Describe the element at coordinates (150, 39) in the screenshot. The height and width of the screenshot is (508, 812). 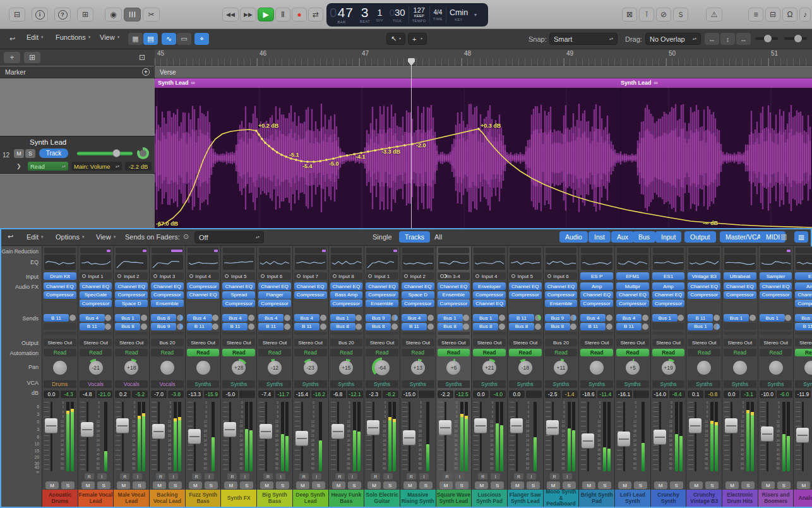
I see `track-list-view-icon: ▤` at that location.